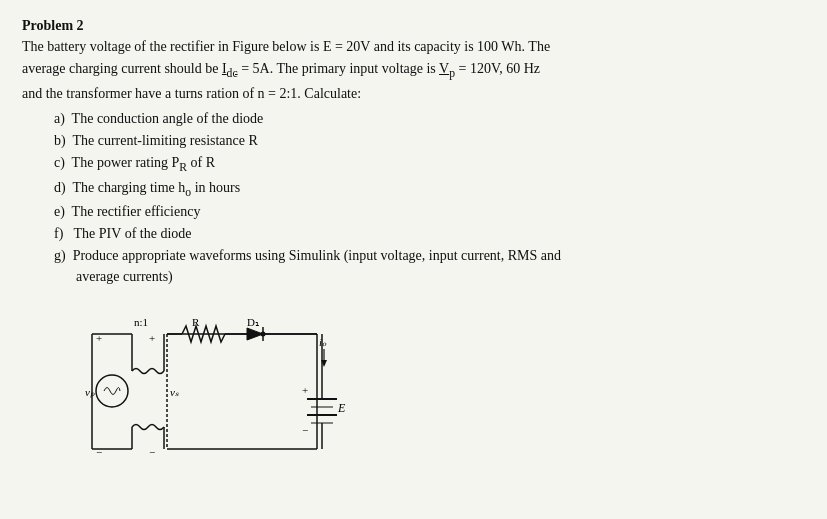 The image size is (827, 519). What do you see at coordinates (338, 68) in the screenshot?
I see `line2-mid: = 5A. The primary input voltage is` at bounding box center [338, 68].